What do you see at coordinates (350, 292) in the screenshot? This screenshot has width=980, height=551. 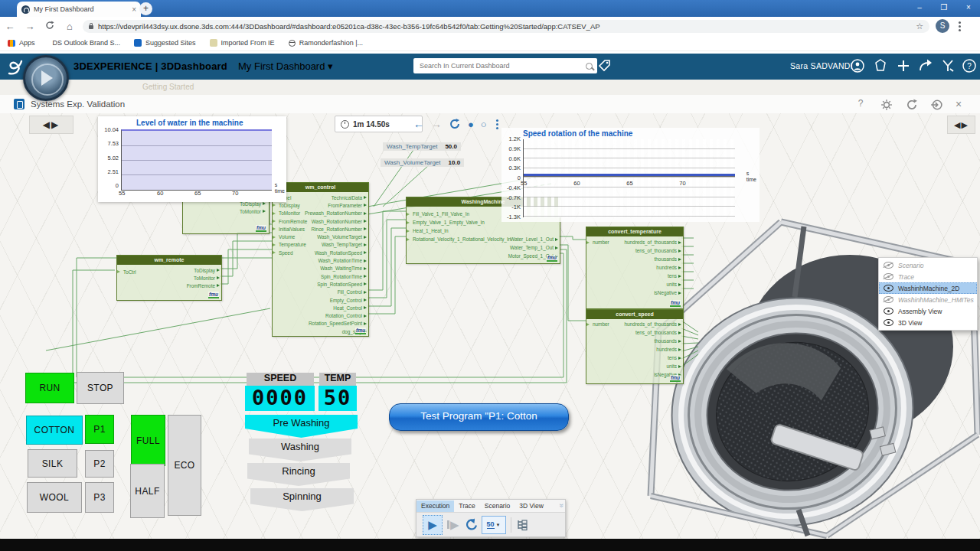 I see `port-label: Fill_Control` at bounding box center [350, 292].